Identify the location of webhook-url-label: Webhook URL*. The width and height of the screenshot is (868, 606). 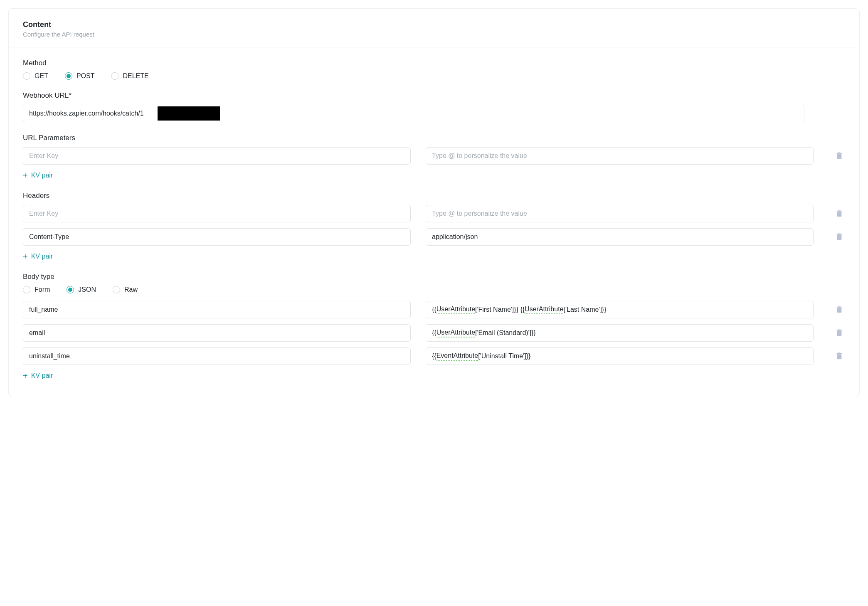
(434, 96).